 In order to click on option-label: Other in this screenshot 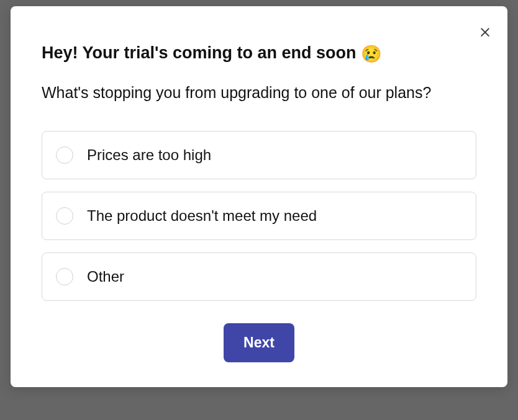, I will do `click(106, 277)`.